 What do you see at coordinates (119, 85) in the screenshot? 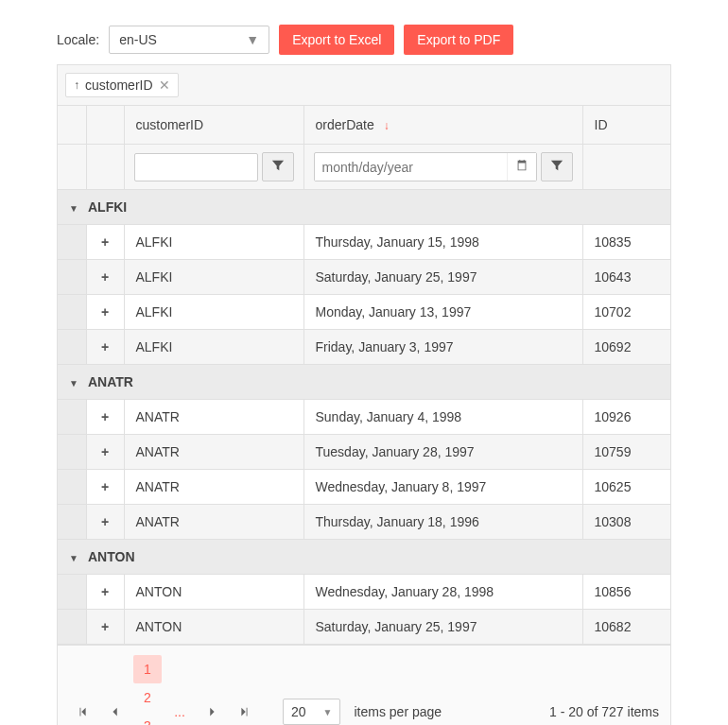
I see `group-chip-label: customerID` at bounding box center [119, 85].